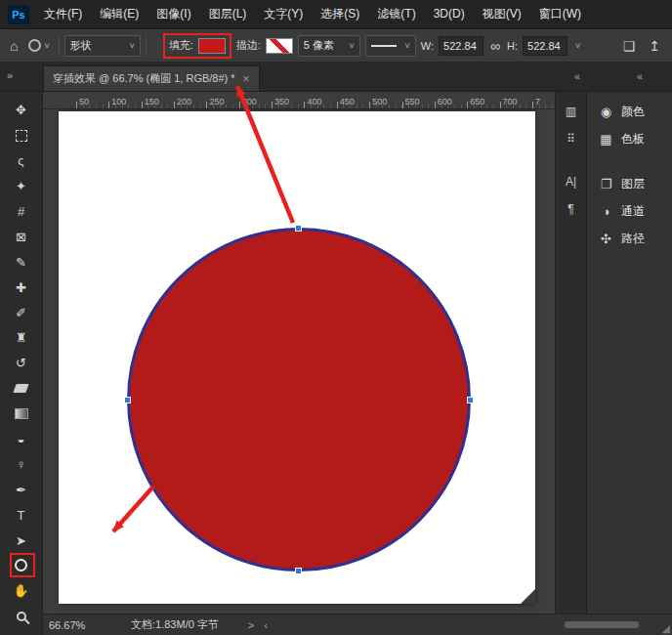  What do you see at coordinates (640, 76) in the screenshot?
I see `collapse-dock-icon: «` at bounding box center [640, 76].